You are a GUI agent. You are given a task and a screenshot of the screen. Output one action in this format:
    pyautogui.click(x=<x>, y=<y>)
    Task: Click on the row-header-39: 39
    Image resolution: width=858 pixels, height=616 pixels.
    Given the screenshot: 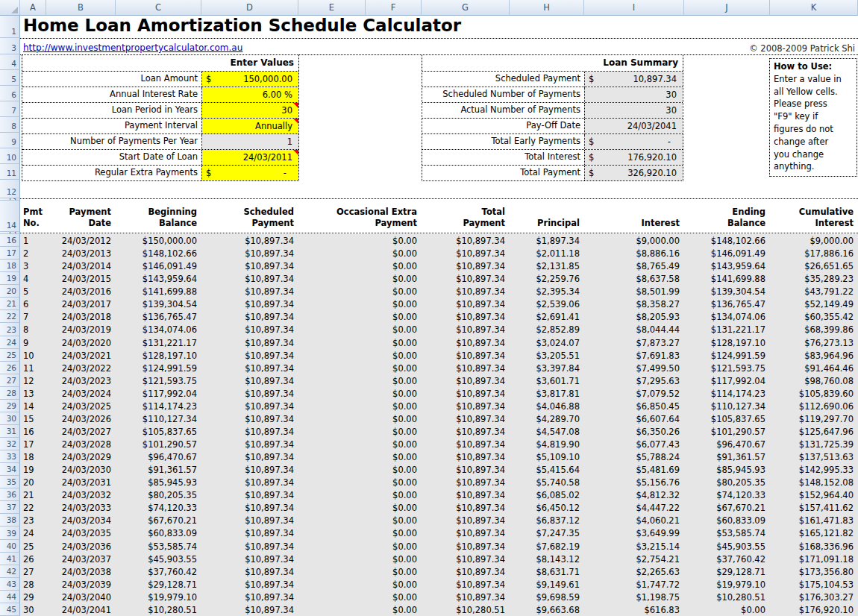 What is the action you would take?
    pyautogui.click(x=10, y=532)
    